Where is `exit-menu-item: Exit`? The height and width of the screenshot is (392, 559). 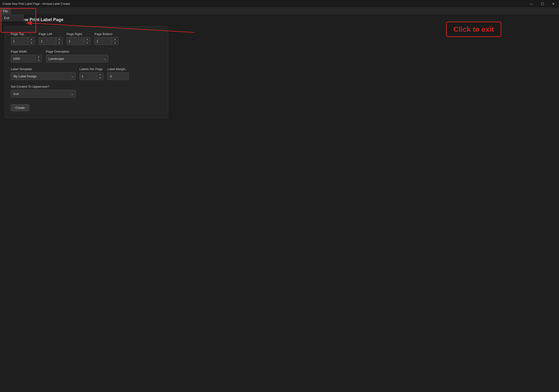 exit-menu-item: Exit is located at coordinates (12, 18).